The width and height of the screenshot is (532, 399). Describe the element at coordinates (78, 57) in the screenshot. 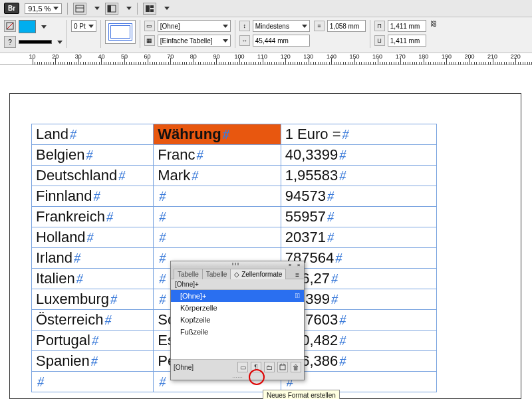

I see `ruler-label: 30` at that location.